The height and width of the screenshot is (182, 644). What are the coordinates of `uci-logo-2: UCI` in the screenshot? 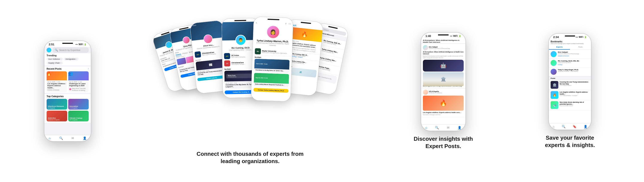 It's located at (227, 56).